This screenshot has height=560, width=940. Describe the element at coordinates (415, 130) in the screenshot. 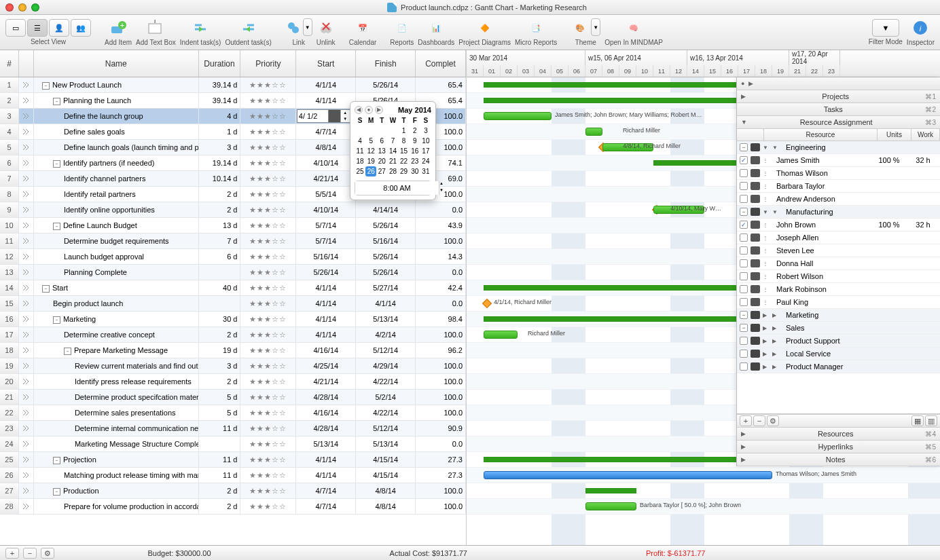

I see `calendar-day: 2` at that location.